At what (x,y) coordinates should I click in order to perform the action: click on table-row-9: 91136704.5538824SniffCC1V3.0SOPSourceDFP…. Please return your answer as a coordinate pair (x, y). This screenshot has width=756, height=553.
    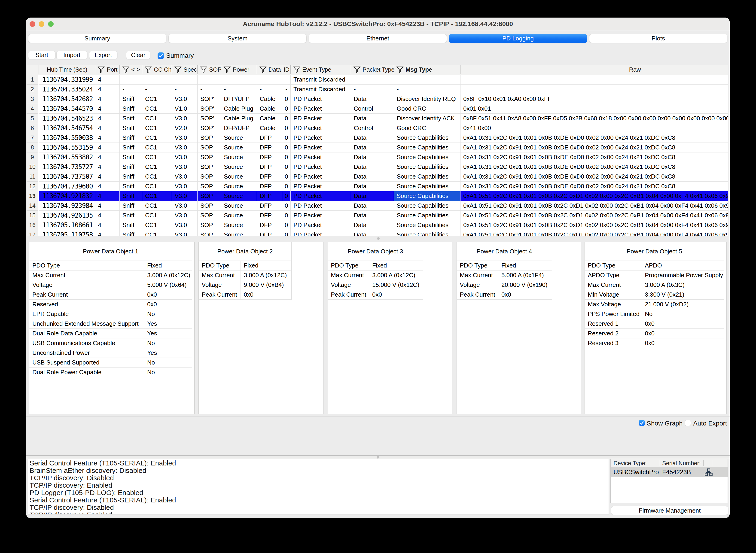
    Looking at the image, I should click on (377, 157).